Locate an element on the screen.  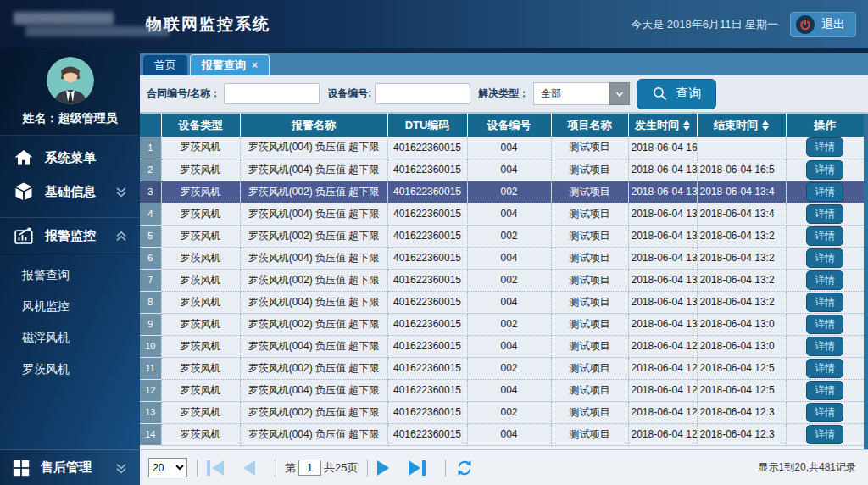
table-row: 8 罗茨风机 罗茨风机(004) 负压值 超下限 401622360015 00… is located at coordinates (502, 302).